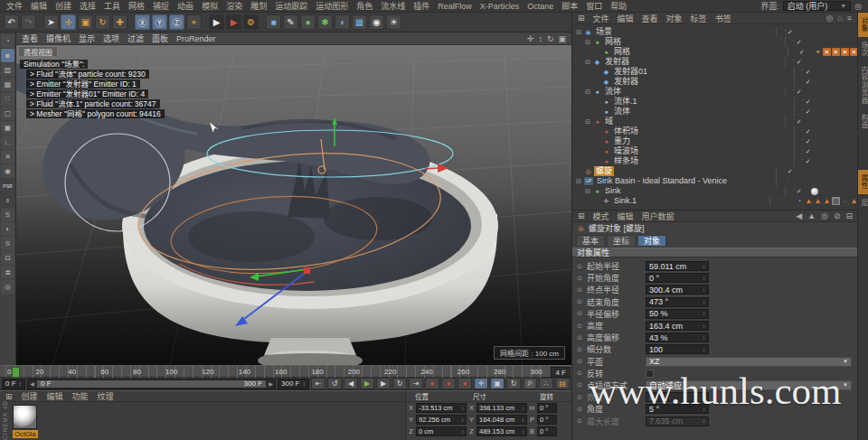  Describe the element at coordinates (112, 5) in the screenshot. I see `menu-tools: 工具` at that location.